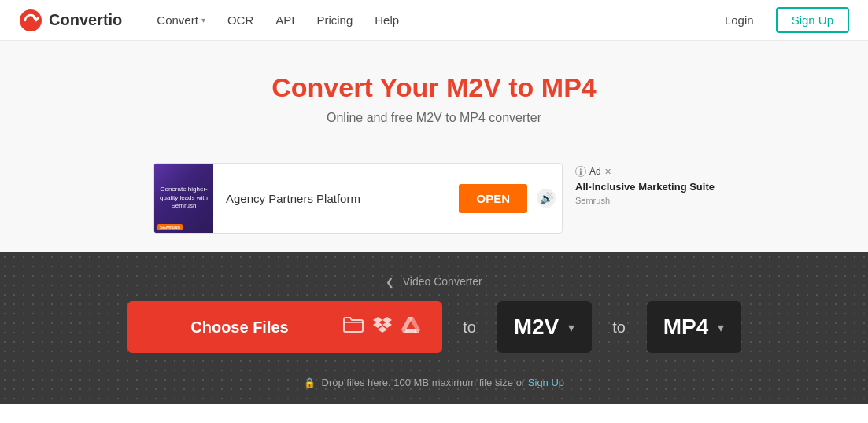 This screenshot has height=423, width=868. What do you see at coordinates (170, 227) in the screenshot?
I see `ad-semrush-logo: SEMrush` at bounding box center [170, 227].